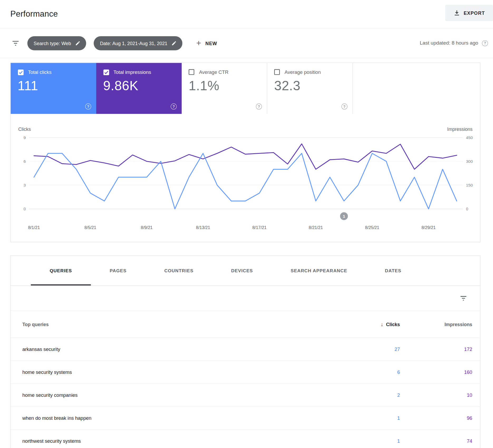 Image resolution: width=493 pixels, height=448 pixels. Describe the element at coordinates (429, 227) in the screenshot. I see `x-tick-label: 8/29/21` at that location.